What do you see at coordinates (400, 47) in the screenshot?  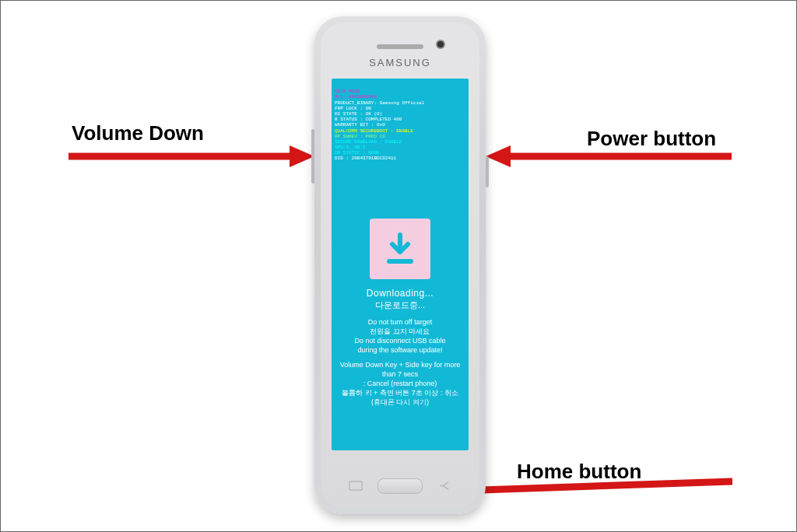 I see `earpiece-speaker` at bounding box center [400, 47].